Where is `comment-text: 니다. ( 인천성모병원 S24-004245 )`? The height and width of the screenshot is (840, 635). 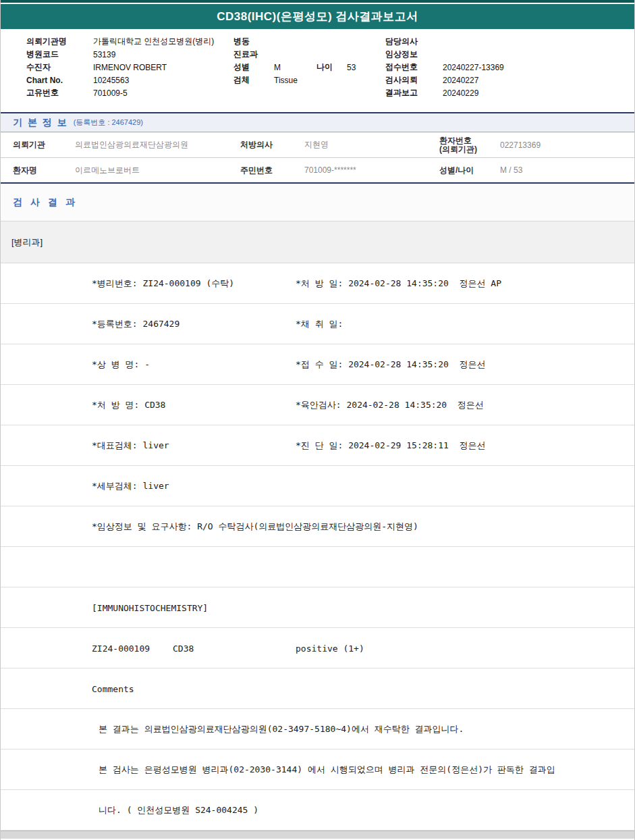 comment-text: 니다. ( 인천성모병원 S24-004245 ) is located at coordinates (178, 810).